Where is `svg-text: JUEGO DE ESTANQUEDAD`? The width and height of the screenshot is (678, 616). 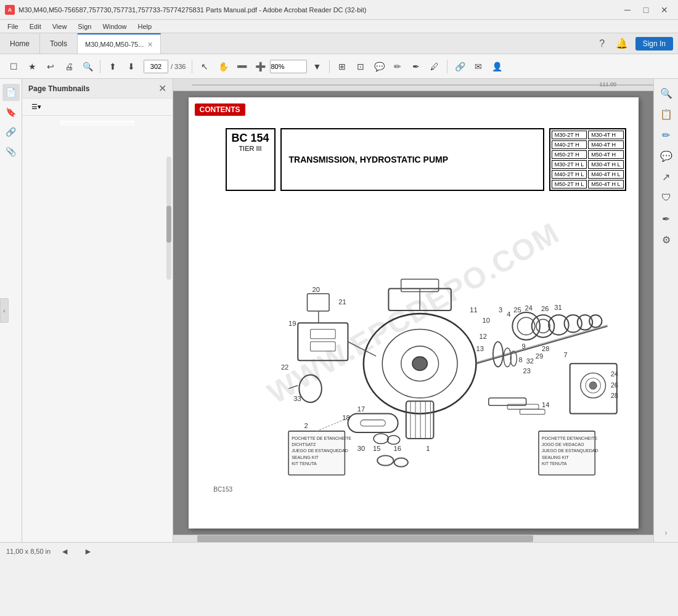
svg-text: JUEGO DE ESTANQUEDAD is located at coordinates (320, 451).